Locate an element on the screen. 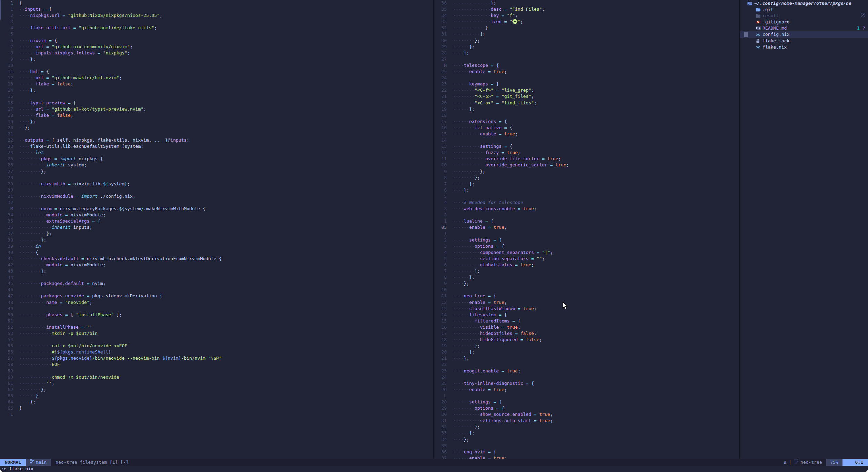 Image resolution: width=868 pixels, height=472 pixels. code-line: 18··········hideGitignored = false; is located at coordinates (586, 340).